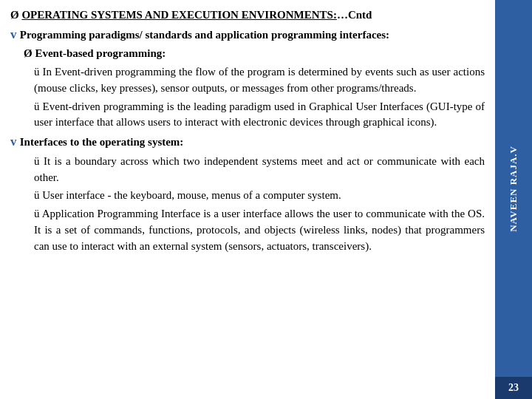 This screenshot has width=532, height=399. I want to click on para3-text: In Event-driven programming the flow of …, so click(259, 80).